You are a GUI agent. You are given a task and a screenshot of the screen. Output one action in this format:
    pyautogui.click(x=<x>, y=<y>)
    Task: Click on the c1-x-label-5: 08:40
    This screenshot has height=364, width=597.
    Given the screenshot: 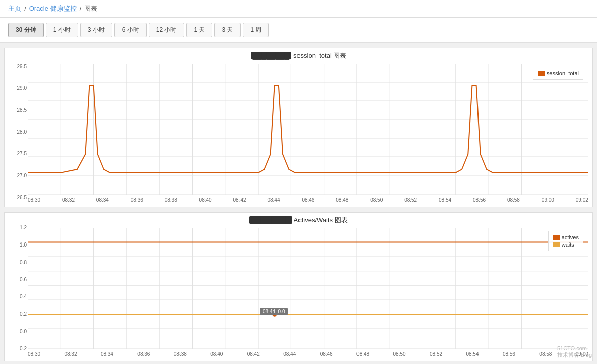 What is the action you would take?
    pyautogui.click(x=206, y=200)
    